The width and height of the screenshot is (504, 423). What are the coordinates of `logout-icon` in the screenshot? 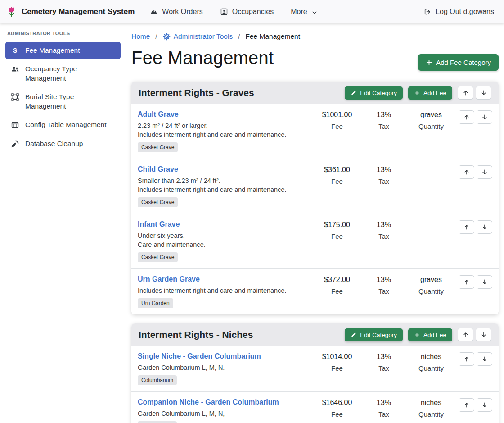 It's located at (428, 12).